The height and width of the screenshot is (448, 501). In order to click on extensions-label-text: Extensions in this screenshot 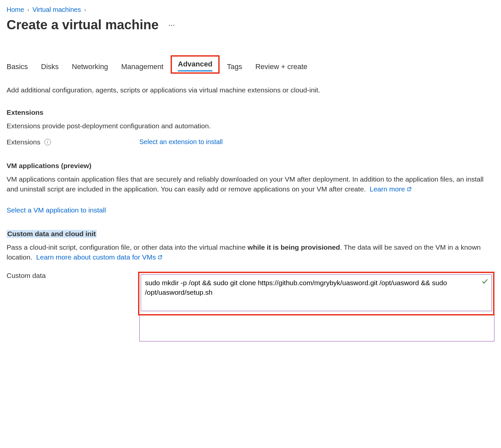, I will do `click(24, 142)`.